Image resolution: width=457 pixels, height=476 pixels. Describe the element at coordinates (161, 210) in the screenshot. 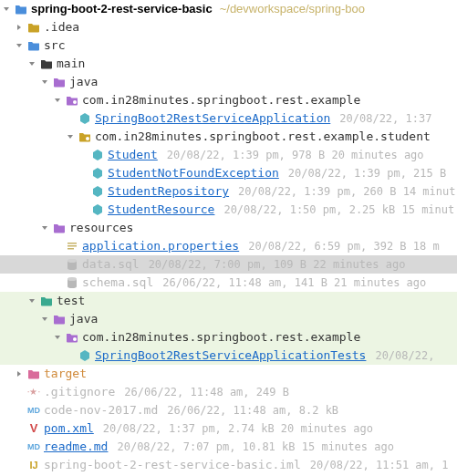

I see `tree-label: StudentResource` at that location.